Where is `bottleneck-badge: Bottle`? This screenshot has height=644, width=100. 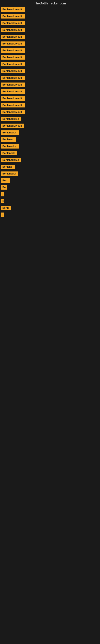
bottleneck-badge: Bottle is located at coordinates (6, 208).